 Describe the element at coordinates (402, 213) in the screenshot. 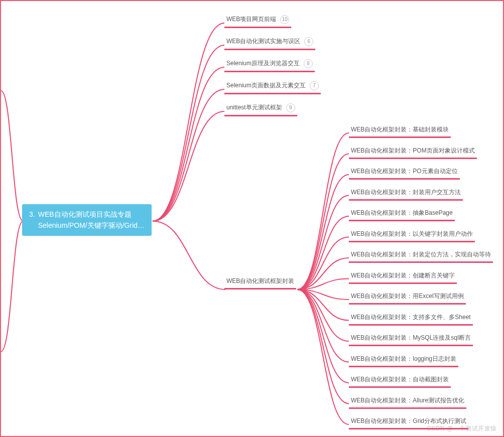

I see `sub-node-label: WEB自动化框架封装：抽象BasePage` at that location.